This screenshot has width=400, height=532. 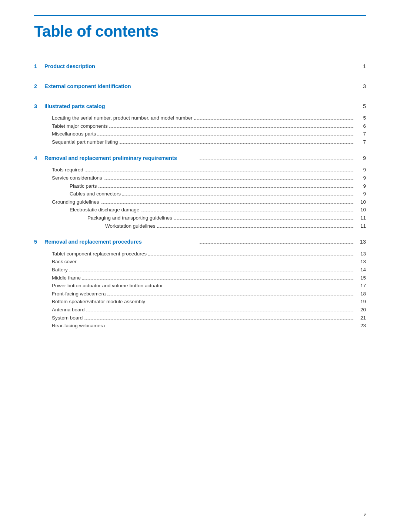 I want to click on section-num-4: 4, so click(x=39, y=158).